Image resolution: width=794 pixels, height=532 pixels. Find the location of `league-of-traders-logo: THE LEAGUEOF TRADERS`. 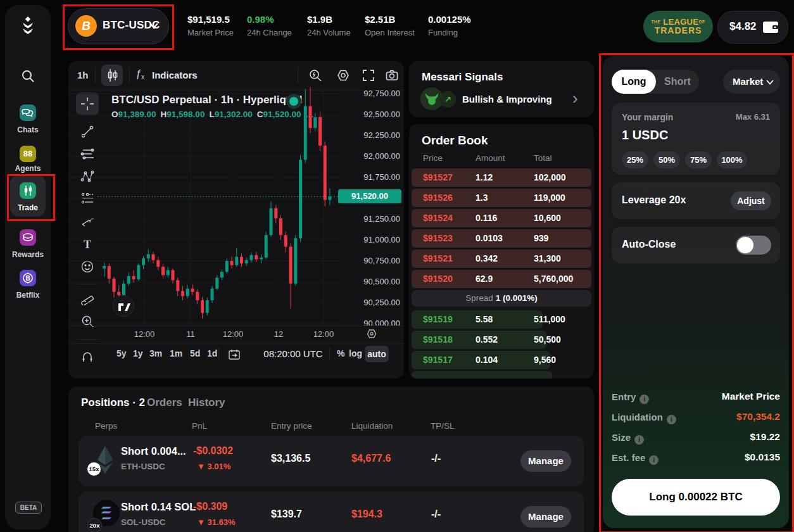

league-of-traders-logo: THE LEAGUEOF TRADERS is located at coordinates (678, 27).